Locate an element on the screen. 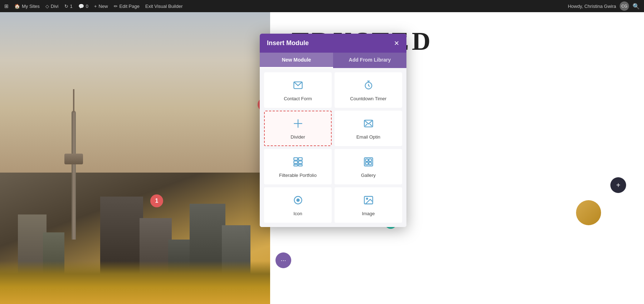  insert-module-modal: Insert Module ✕ New Module Add From Libr… is located at coordinates (333, 130).